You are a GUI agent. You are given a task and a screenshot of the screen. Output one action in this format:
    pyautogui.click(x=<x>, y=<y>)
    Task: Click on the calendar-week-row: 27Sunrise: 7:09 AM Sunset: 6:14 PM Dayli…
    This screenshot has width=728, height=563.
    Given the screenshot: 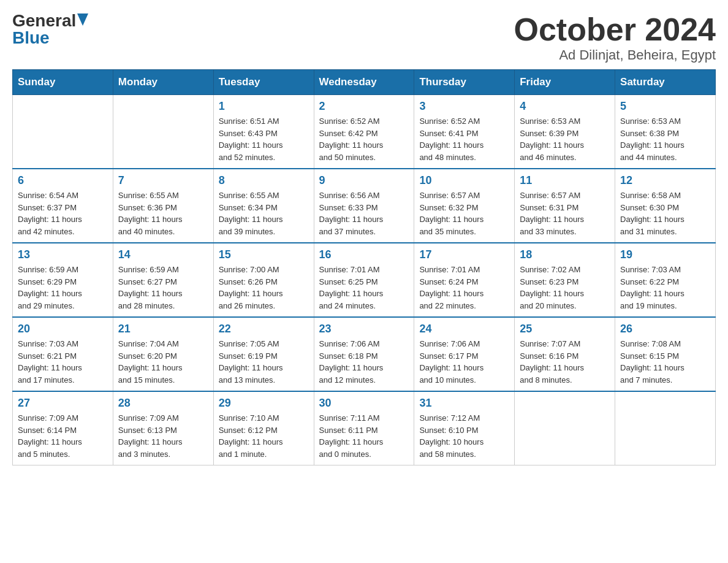 What is the action you would take?
    pyautogui.click(x=364, y=428)
    